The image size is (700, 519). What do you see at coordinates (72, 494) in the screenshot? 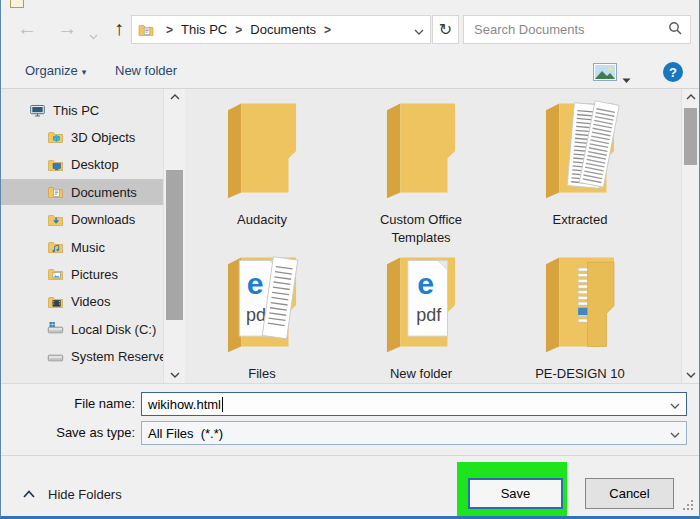
I see `hide-folders-button: Hide Folders` at bounding box center [72, 494].